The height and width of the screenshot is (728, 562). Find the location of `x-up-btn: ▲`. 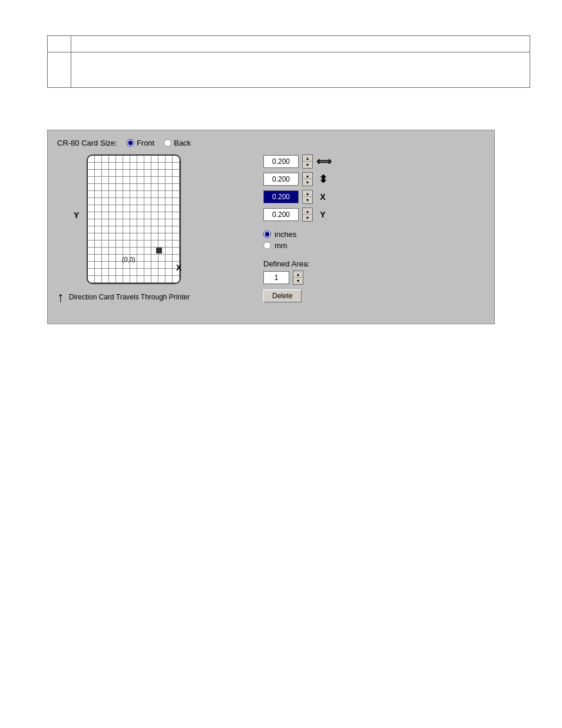

x-up-btn: ▲ is located at coordinates (308, 193).